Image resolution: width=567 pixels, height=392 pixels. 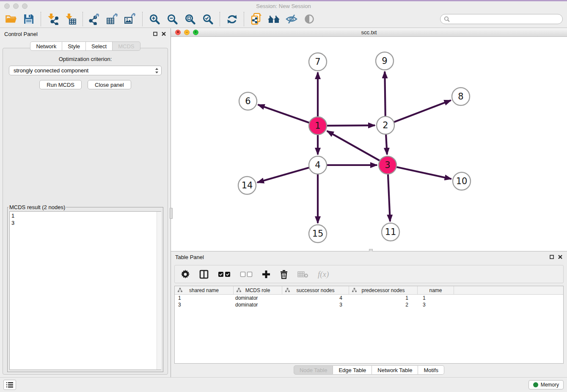 What do you see at coordinates (316, 290) in the screenshot?
I see `column-header-successor-nodes: successor nodes` at bounding box center [316, 290].